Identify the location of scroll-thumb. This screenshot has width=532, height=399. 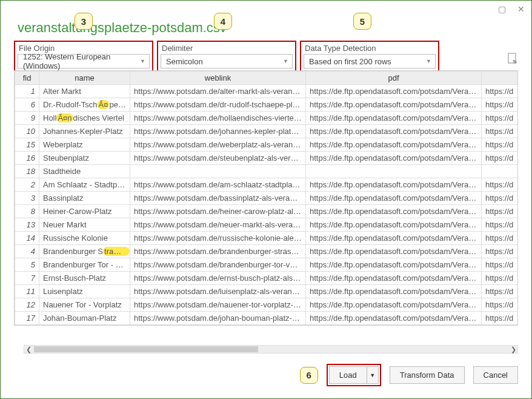
(146, 349).